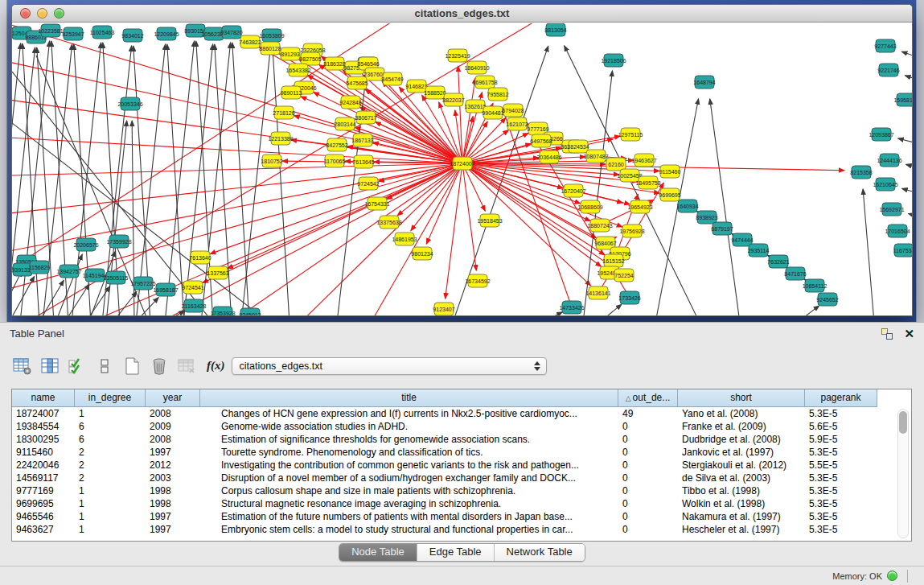  I want to click on graph-node: 16720407, so click(573, 191).